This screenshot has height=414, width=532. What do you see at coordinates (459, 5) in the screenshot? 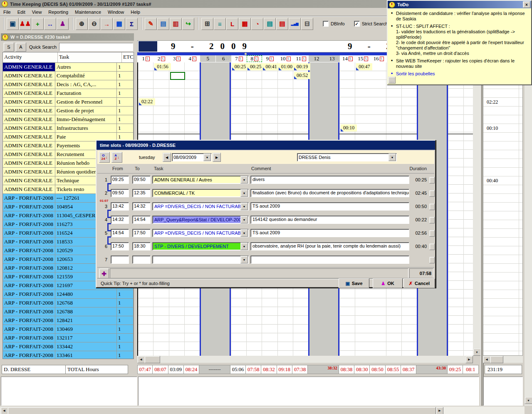
I see `todo-titlebar: ToDo ×` at bounding box center [459, 5].